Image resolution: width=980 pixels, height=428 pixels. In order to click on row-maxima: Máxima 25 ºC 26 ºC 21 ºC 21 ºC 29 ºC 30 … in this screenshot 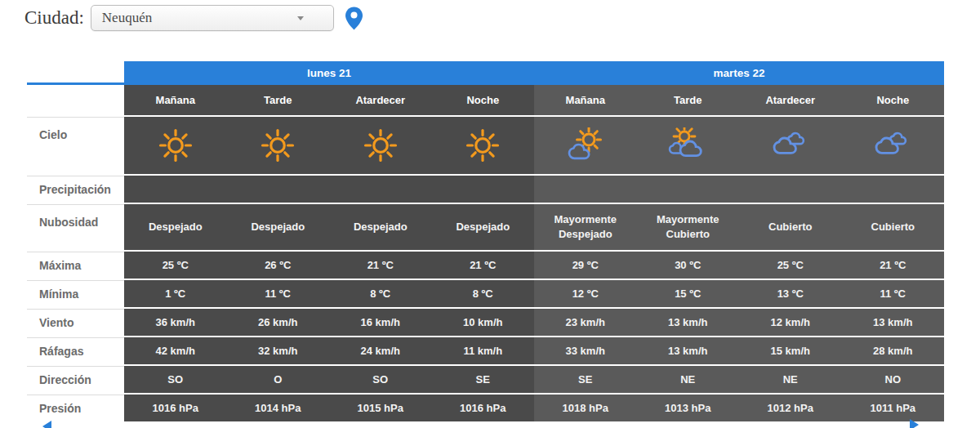, I will do `click(485, 265)`.